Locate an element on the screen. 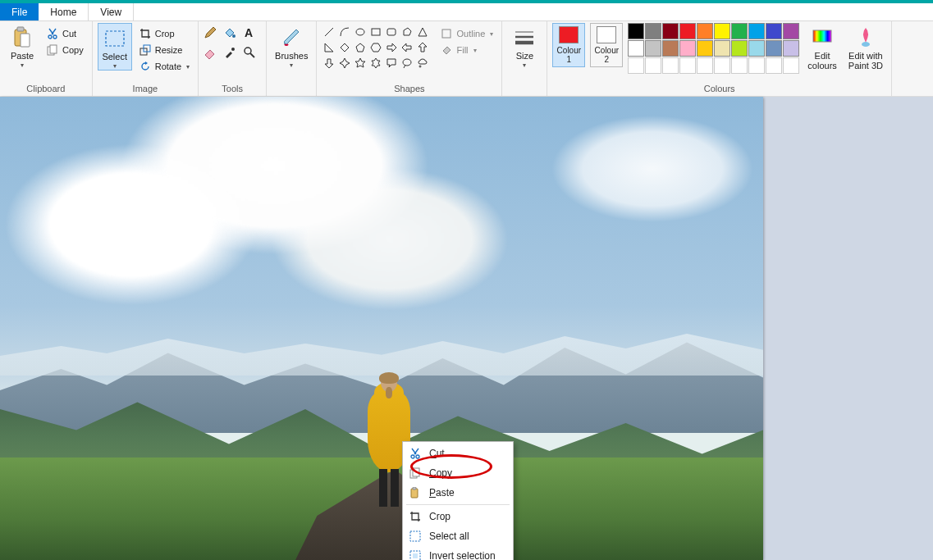  scissors-icon is located at coordinates (53, 34).